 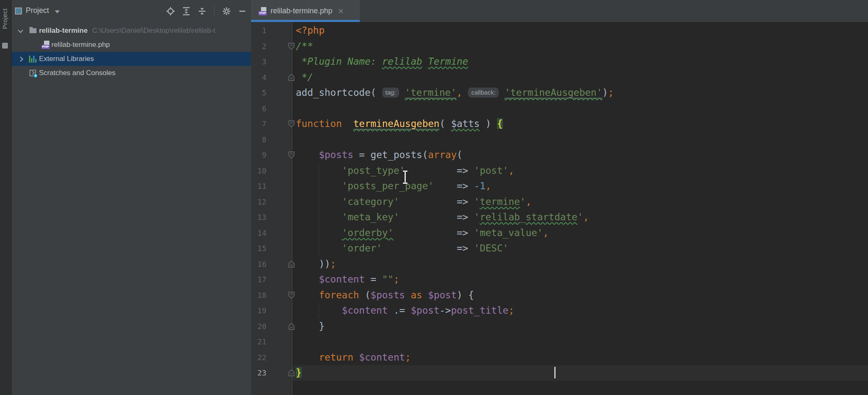 What do you see at coordinates (276, 124) in the screenshot?
I see `gutter-line-7: 7` at bounding box center [276, 124].